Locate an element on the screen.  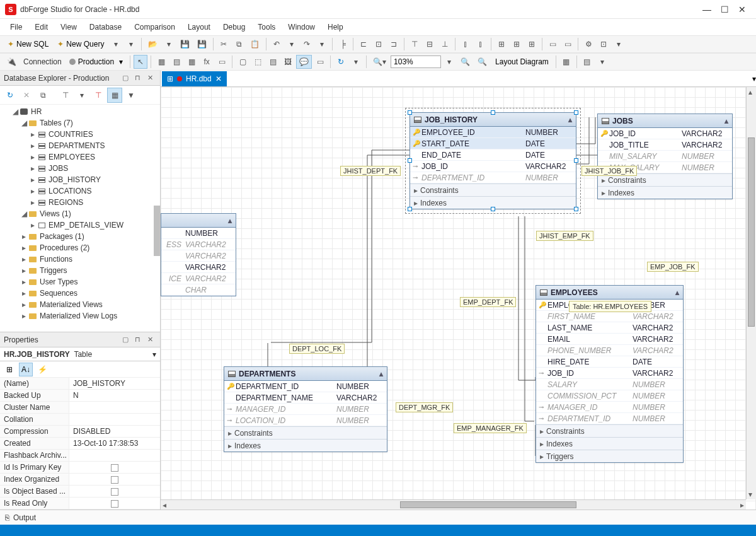
column-row: CHAR is located at coordinates (198, 290).